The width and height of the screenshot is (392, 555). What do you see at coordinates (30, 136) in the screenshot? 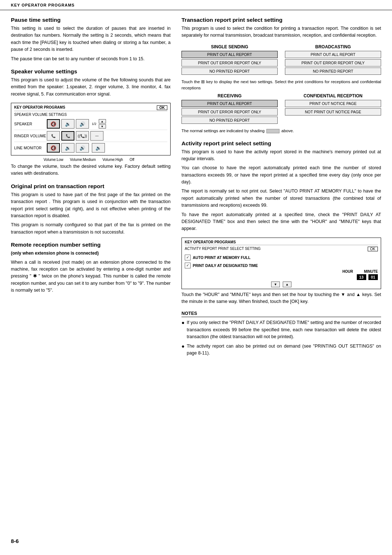
I see `ringer-label: RINGER VOLUME` at bounding box center [30, 136].